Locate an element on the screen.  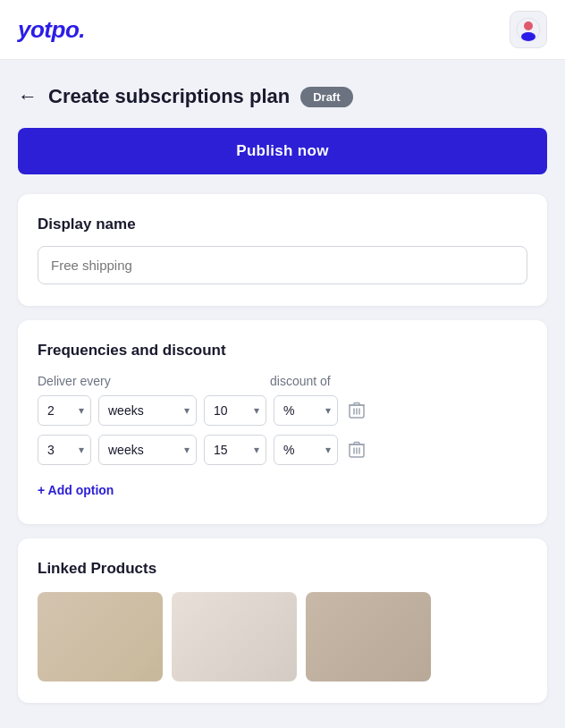
linked-products-title: Linked Products is located at coordinates (282, 569).